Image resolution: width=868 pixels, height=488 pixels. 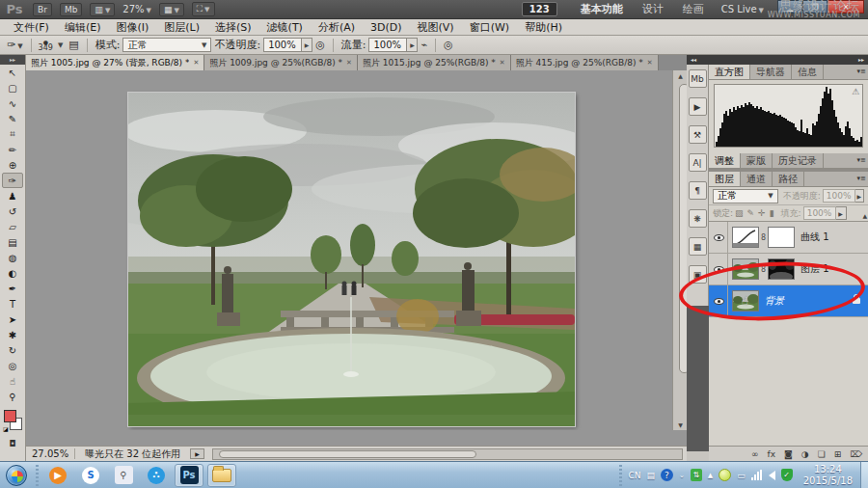 I want to click on tray-display-icon: ▭, so click(x=741, y=475).